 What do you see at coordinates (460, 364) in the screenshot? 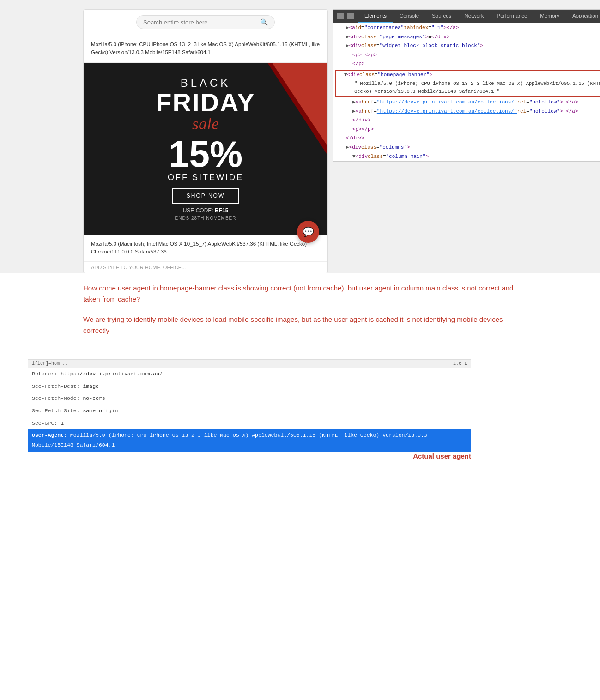
I see `status-right: 1.6 I` at bounding box center [460, 364].